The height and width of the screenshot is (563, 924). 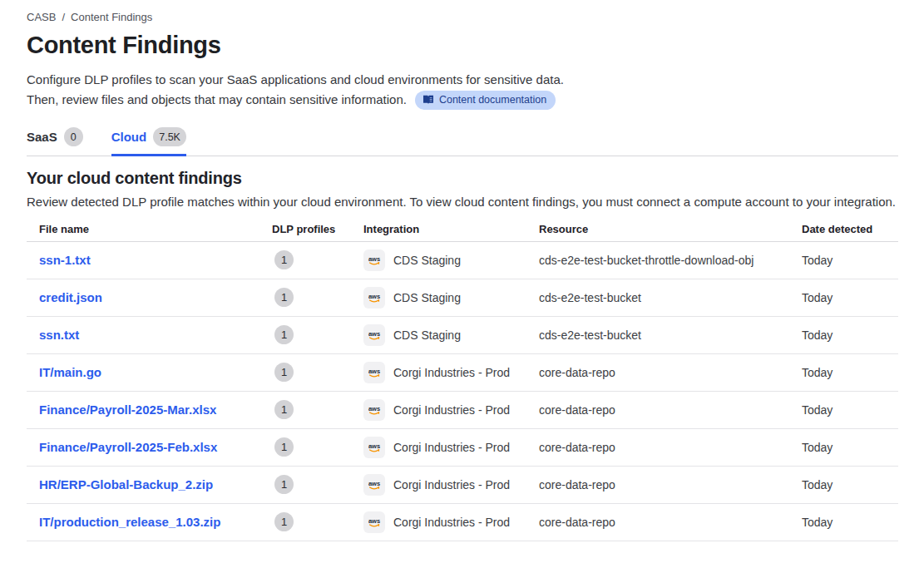 I want to click on table-row: Finance/Payroll-2025-Mar.xlsx 1 aws Corg…, so click(x=462, y=409).